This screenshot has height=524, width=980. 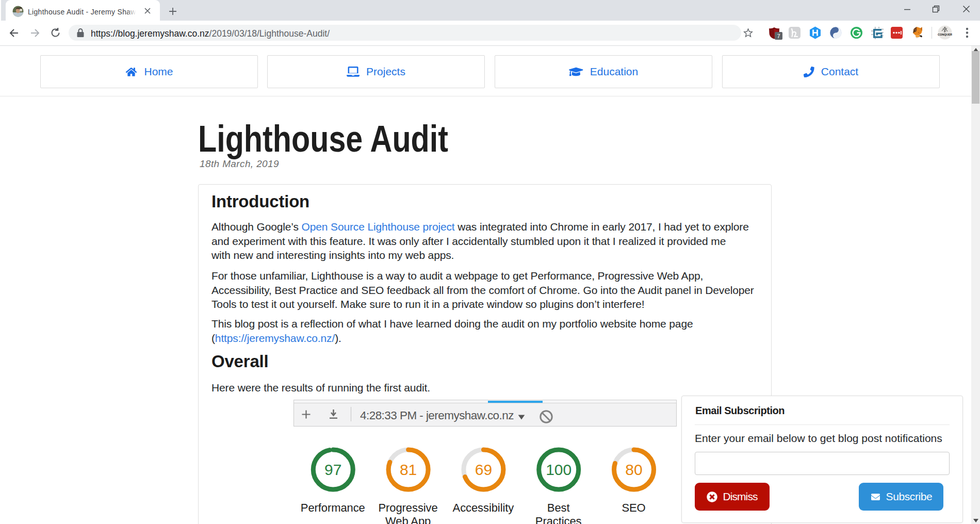 What do you see at coordinates (945, 35) in the screenshot?
I see `svg-text: CONQUER` at bounding box center [945, 35].